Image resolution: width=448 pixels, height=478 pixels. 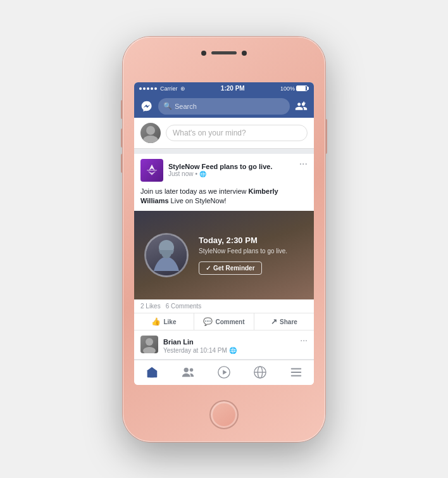 What do you see at coordinates (208, 322) in the screenshot?
I see `comment-icon: 💬` at bounding box center [208, 322].